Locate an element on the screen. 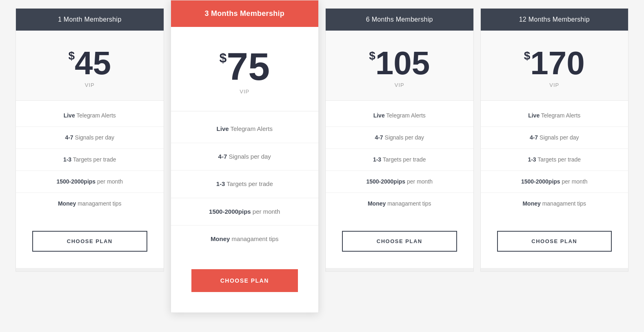 This screenshot has height=332, width=644. feature-text-12-months-1: Signals per day is located at coordinates (558, 137).